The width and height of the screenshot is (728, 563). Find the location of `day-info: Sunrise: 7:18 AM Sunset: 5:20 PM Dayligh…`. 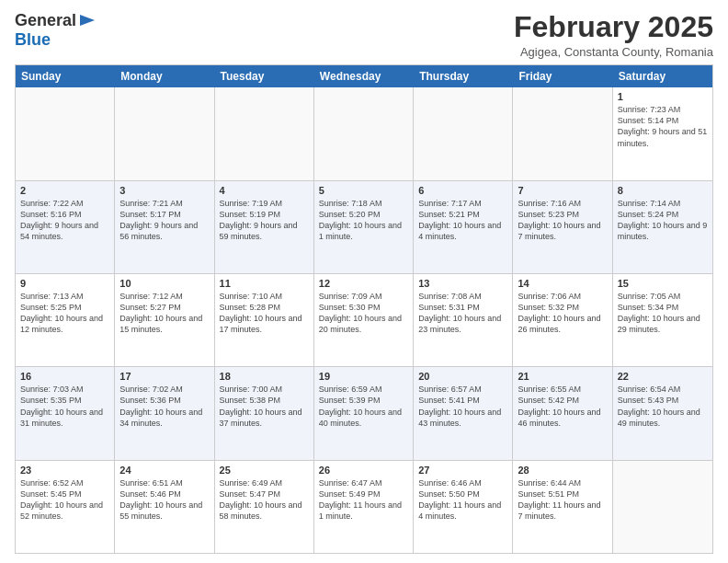

day-info: Sunrise: 7:18 AM Sunset: 5:20 PM Dayligh… is located at coordinates (364, 221).